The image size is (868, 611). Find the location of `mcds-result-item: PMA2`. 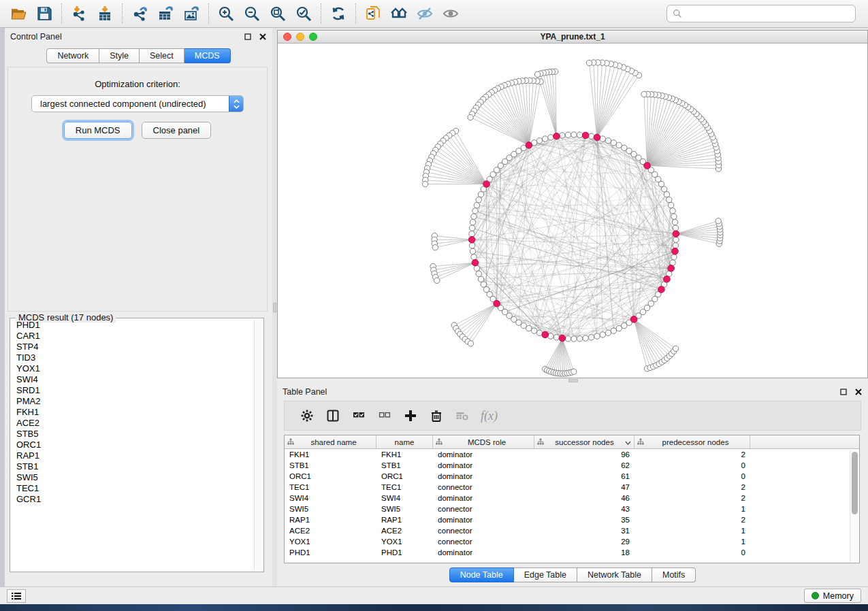

mcds-result-item: PMA2 is located at coordinates (133, 401).